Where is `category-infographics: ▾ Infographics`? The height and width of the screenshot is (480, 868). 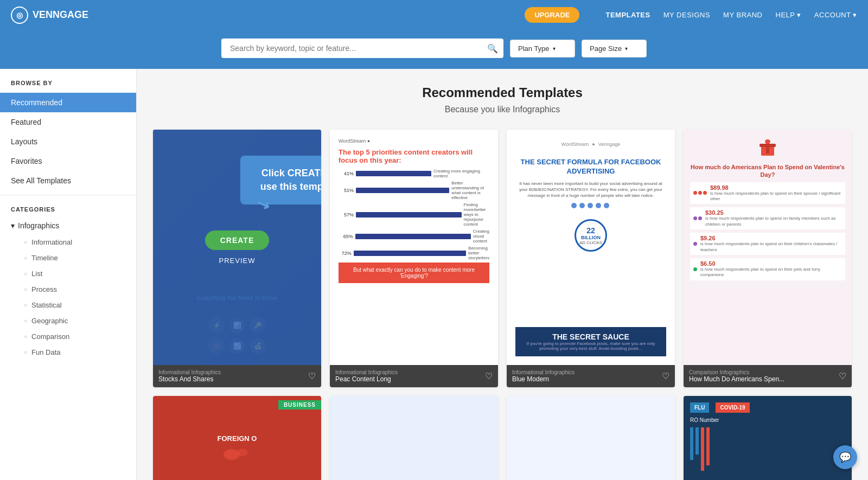
category-infographics: ▾ Infographics is located at coordinates (68, 226).